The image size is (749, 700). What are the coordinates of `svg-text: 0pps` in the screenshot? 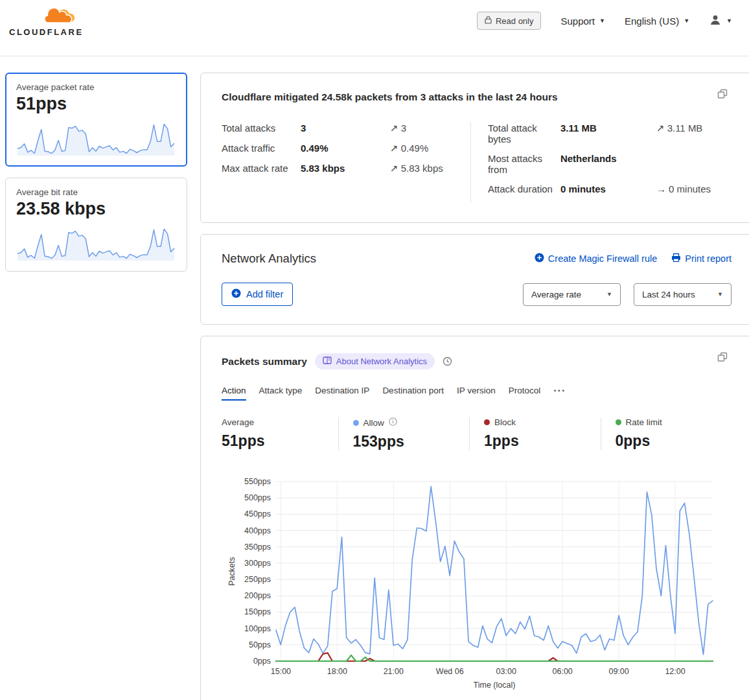 It's located at (262, 661).